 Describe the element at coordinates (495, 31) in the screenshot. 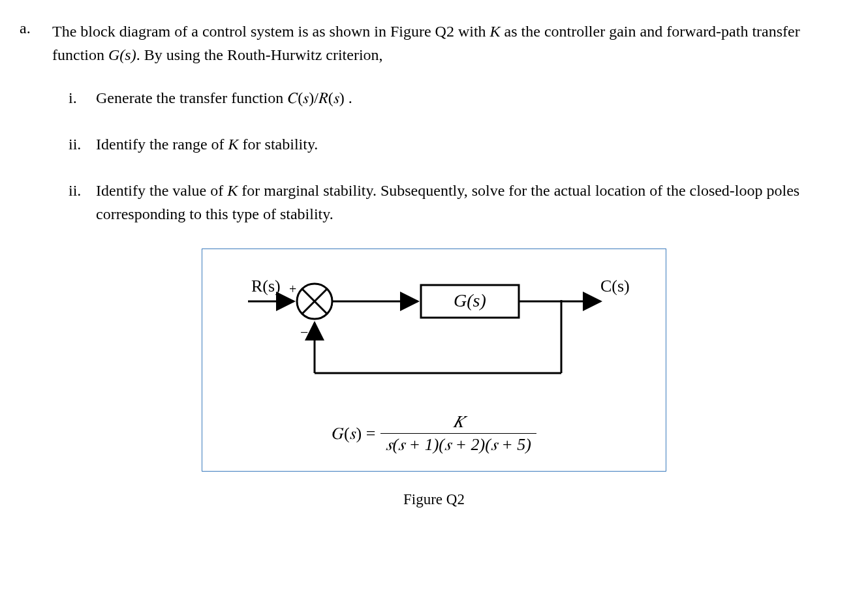

I see `q-K: K` at that location.